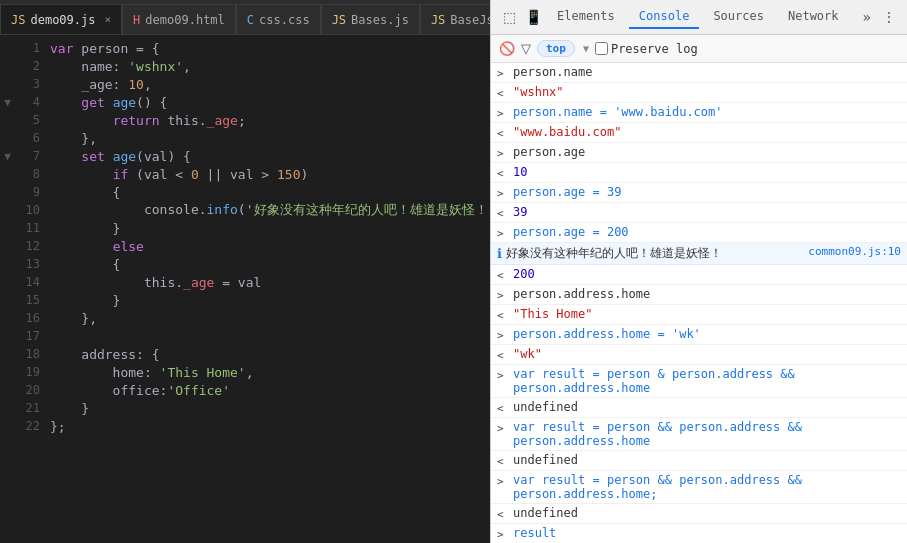 The image size is (907, 543). Describe the element at coordinates (646, 49) in the screenshot. I see `preserve-log-label: Preserve log` at that location.